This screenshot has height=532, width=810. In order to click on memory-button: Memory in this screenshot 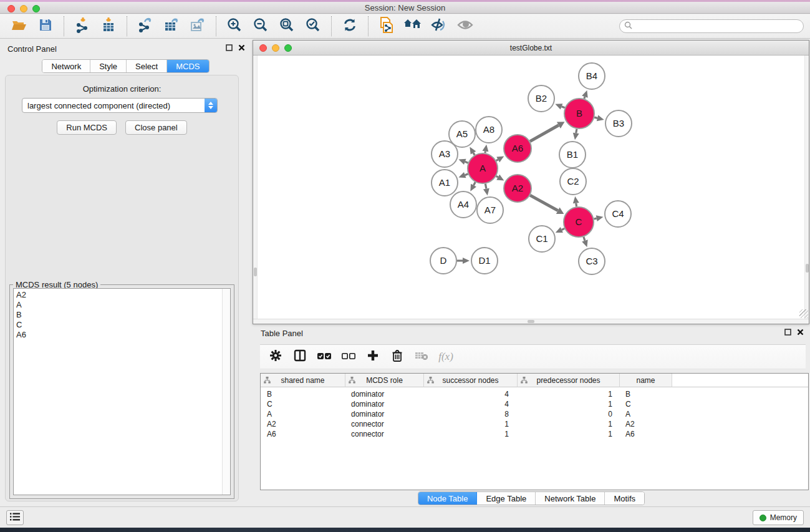, I will do `click(778, 518)`.